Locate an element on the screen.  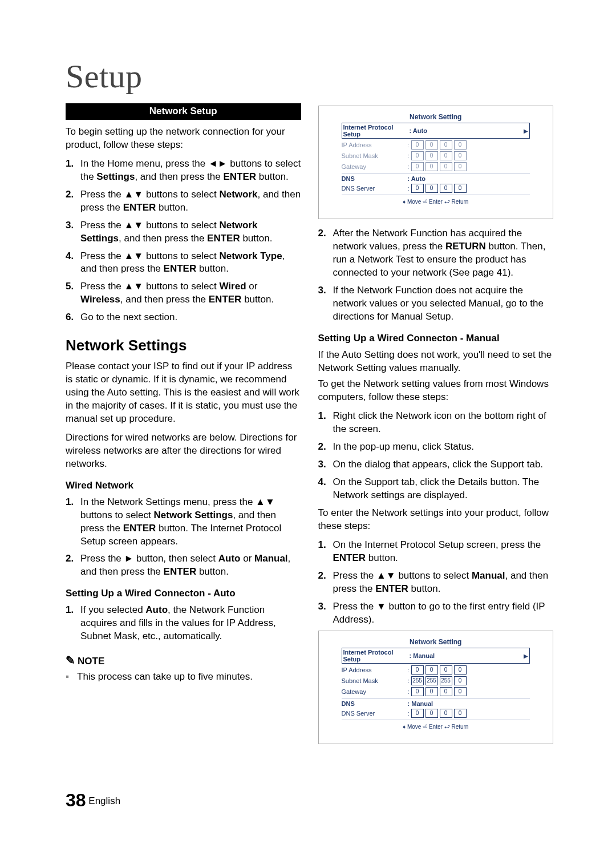
manual-intro-1: If the Auto Setting does not work, you'l… is located at coordinates (436, 362).